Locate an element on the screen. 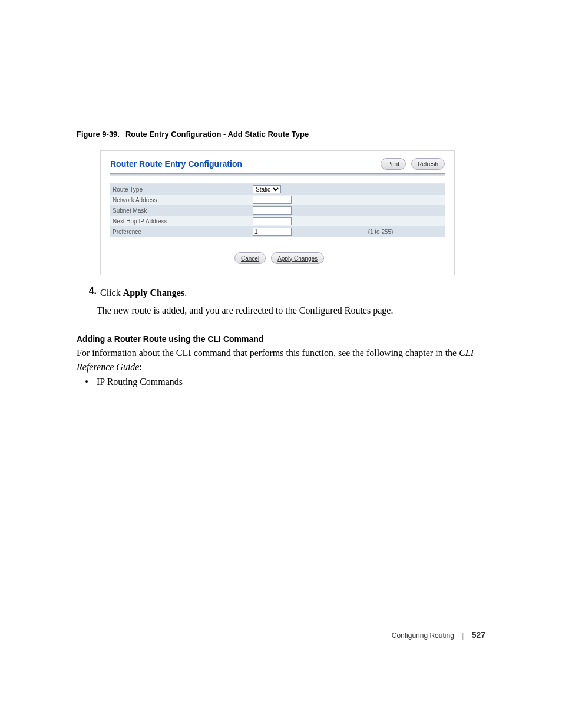 The height and width of the screenshot is (728, 562). config-form-table: Route Type Static Network Address is located at coordinates (277, 210).